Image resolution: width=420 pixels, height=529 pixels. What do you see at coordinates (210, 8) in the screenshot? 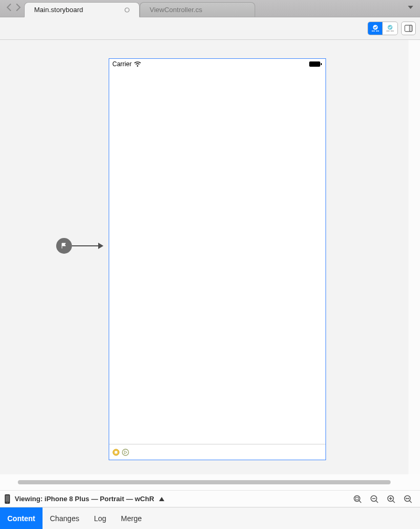
I see `tab-bar: Main.storyboard ViewController.cs` at bounding box center [210, 8].